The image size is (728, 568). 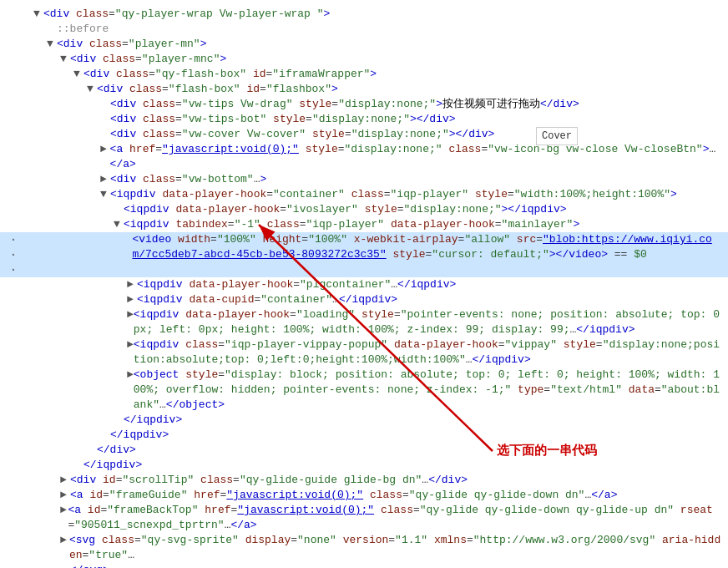 What do you see at coordinates (364, 29) in the screenshot?
I see `code-line-2: ::before` at bounding box center [364, 29].